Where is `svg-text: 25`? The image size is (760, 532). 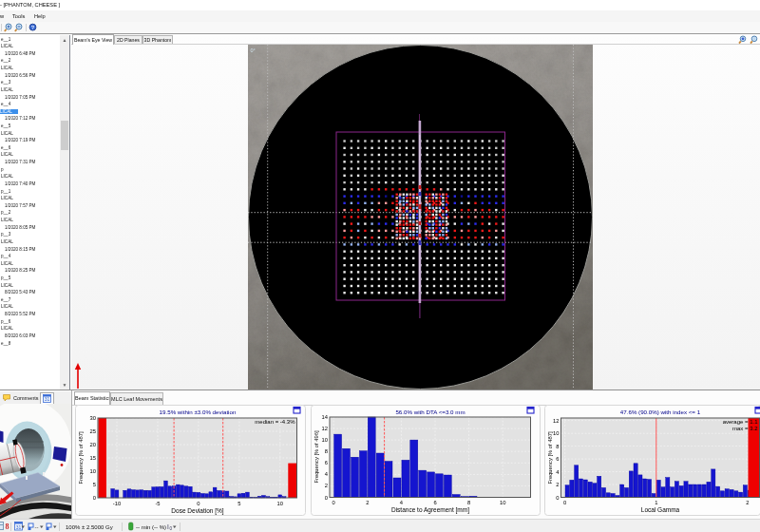
svg-text: 25 is located at coordinates (93, 431).